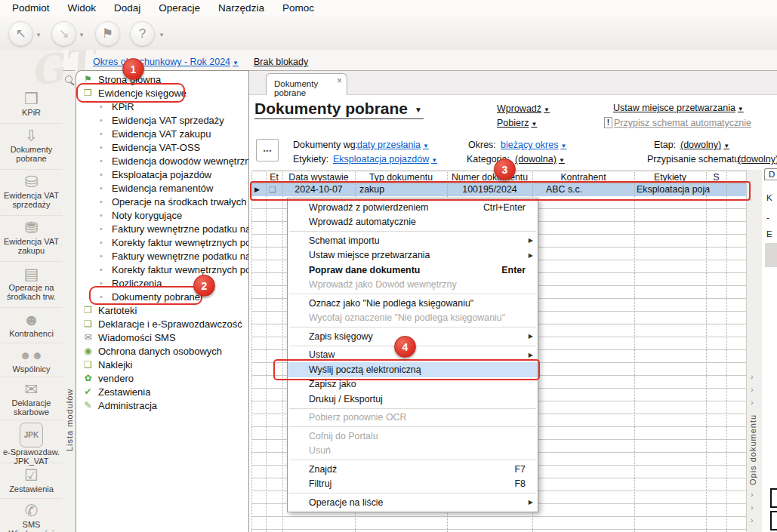  What do you see at coordinates (32, 442) in the screenshot?
I see `sidebar-item-jpk-vat: JPK e-Sprawozdaw. JPK_VAT` at bounding box center [32, 442].